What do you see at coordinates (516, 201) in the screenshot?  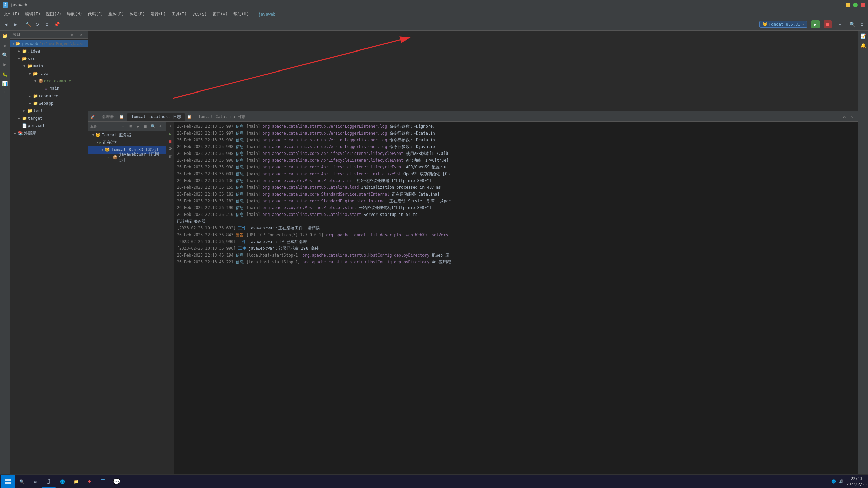 I see `console-line: 26-Feb-2023 22:13:36.182 信息 [main] org.a…` at bounding box center [516, 201].